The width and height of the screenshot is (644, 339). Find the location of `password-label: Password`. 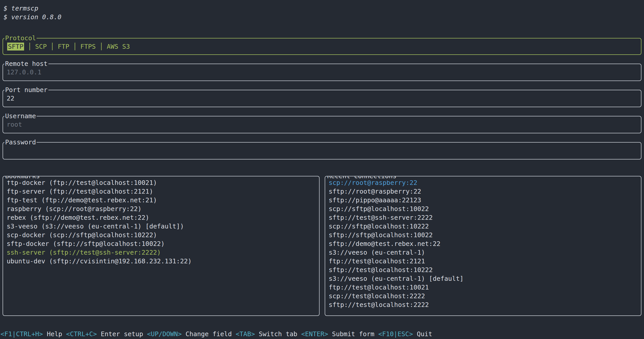

password-label: Password is located at coordinates (20, 142).